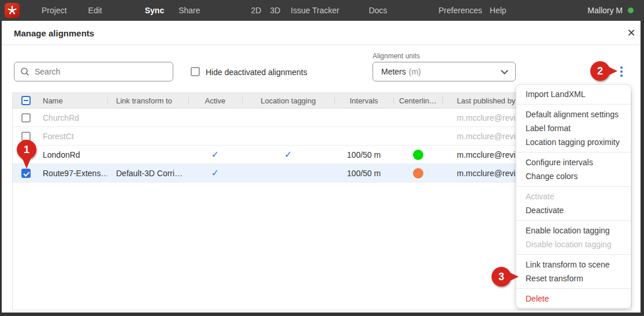  What do you see at coordinates (574, 231) in the screenshot?
I see `menu-item-enable-location-tagging: Enable location tagging` at bounding box center [574, 231].